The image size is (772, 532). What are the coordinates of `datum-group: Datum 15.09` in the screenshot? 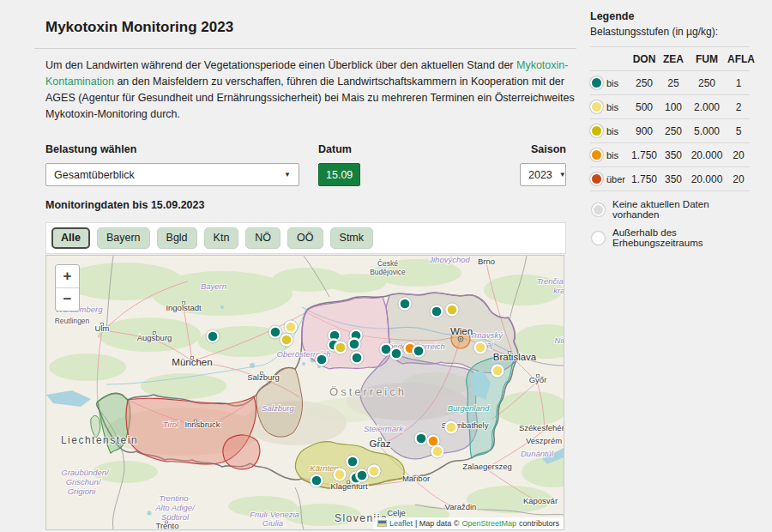 It's located at (340, 165).